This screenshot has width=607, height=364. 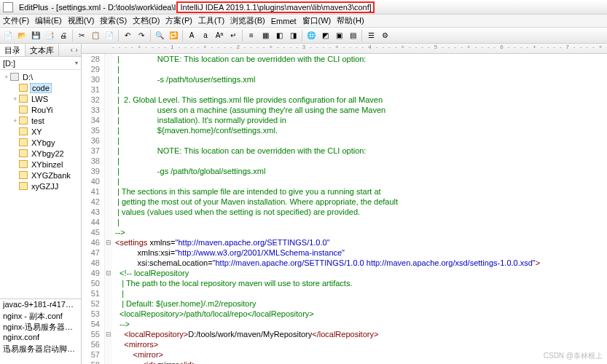 What do you see at coordinates (233, 36) in the screenshot?
I see `ww-button: ↵` at bounding box center [233, 36].